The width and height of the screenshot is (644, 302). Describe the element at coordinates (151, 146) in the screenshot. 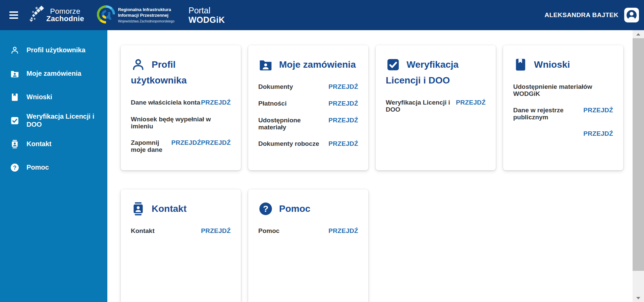

I see `card-row-label: Zapomnij moje dane` at that location.